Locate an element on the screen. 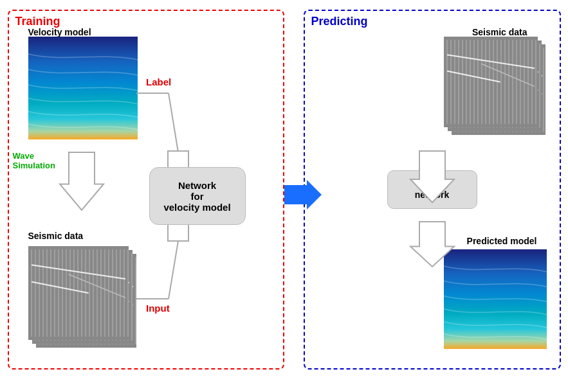 The height and width of the screenshot is (392, 568). training-label: Training is located at coordinates (38, 22).